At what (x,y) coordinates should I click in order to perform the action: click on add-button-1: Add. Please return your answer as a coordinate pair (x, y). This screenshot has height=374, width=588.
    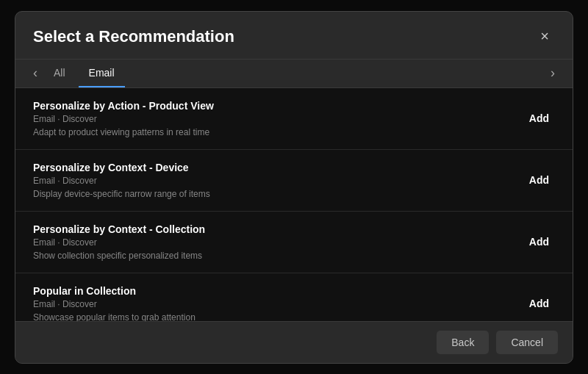
    Looking at the image, I should click on (539, 180).